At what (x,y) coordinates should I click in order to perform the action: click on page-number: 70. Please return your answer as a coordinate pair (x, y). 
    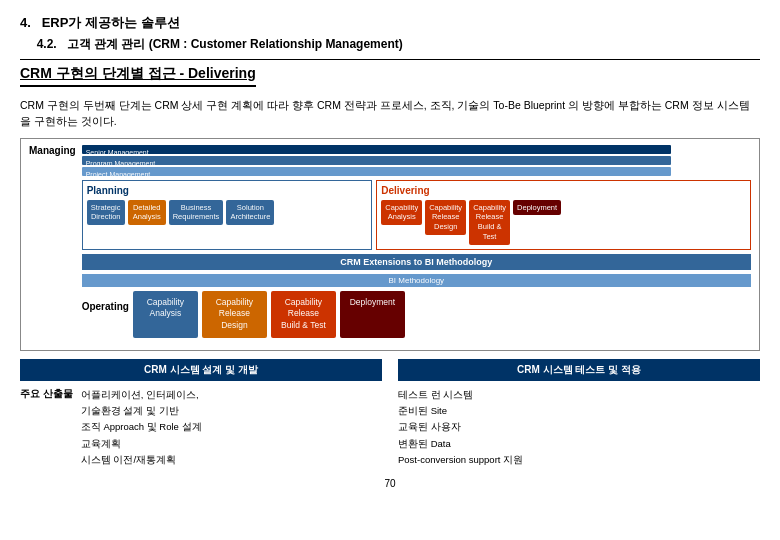
    Looking at the image, I should click on (390, 484).